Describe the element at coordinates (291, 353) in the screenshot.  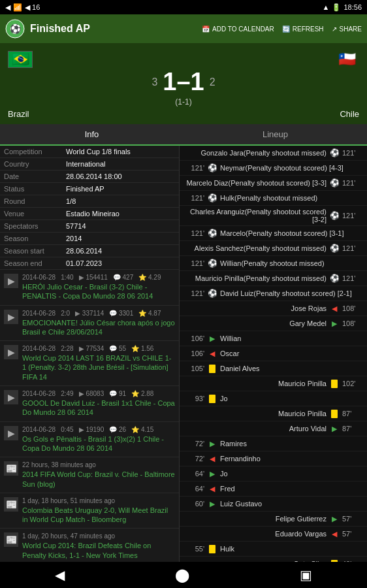
I see `event-text: Oscar` at that location.